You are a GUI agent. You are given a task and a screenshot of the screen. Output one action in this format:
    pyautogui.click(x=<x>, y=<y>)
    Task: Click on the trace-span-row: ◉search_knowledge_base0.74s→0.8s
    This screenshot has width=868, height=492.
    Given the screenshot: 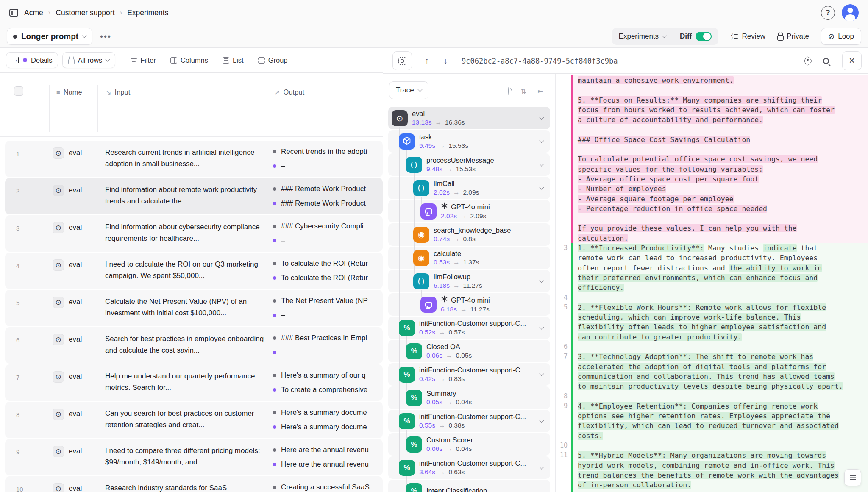 What is the action you would take?
    pyautogui.click(x=469, y=235)
    